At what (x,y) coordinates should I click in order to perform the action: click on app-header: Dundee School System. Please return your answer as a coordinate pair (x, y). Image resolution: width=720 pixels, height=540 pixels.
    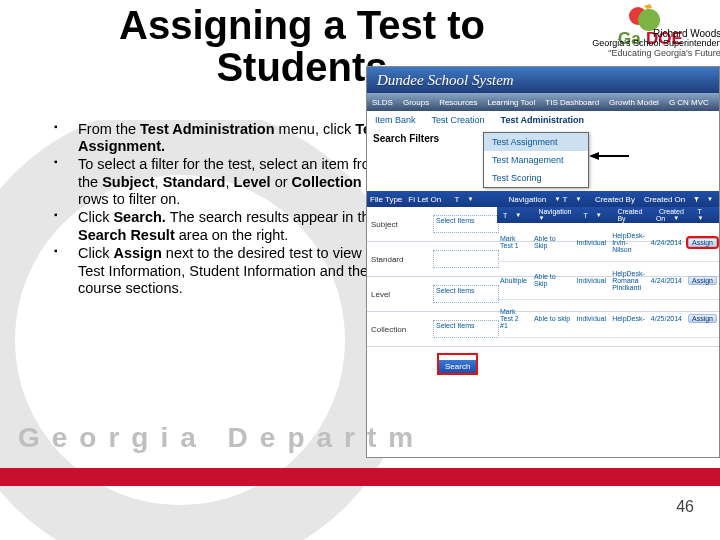
    Looking at the image, I should click on (543, 80).